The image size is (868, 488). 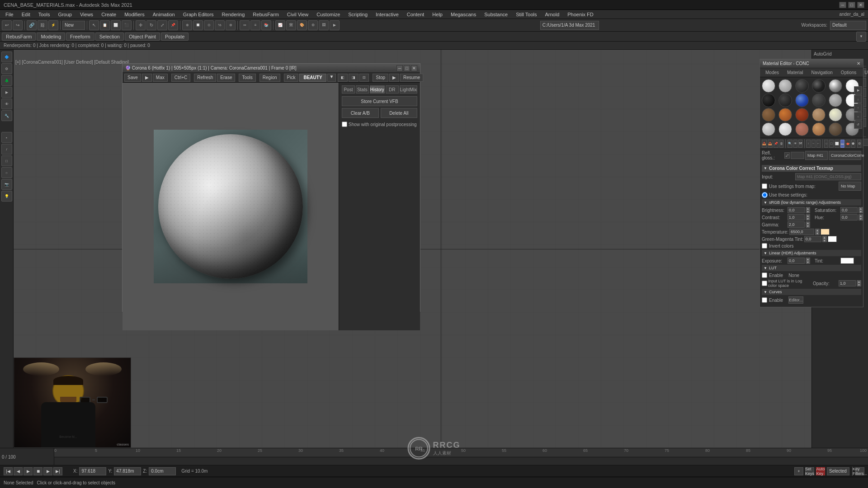 What do you see at coordinates (461, 461) in the screenshot?
I see `timeline-track` at bounding box center [461, 461].